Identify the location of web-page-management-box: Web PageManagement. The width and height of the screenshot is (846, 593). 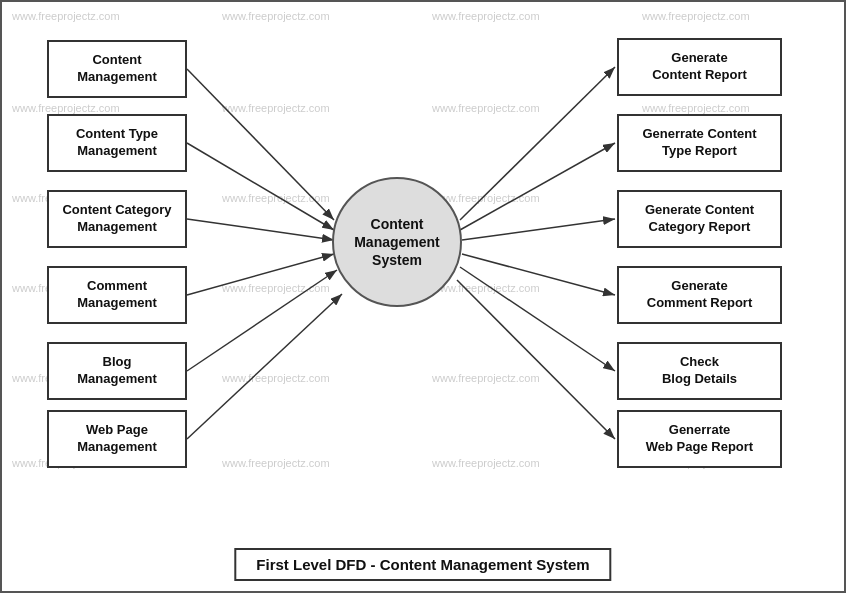
(117, 439).